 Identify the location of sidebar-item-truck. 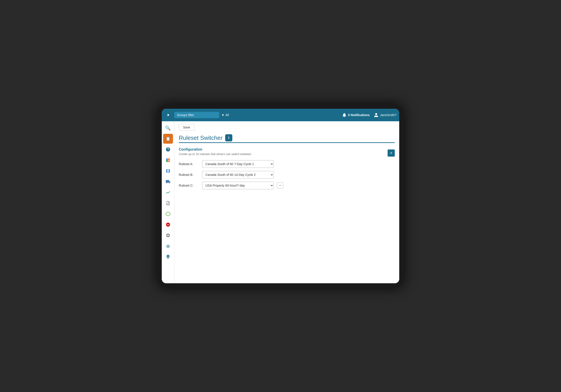
(168, 182).